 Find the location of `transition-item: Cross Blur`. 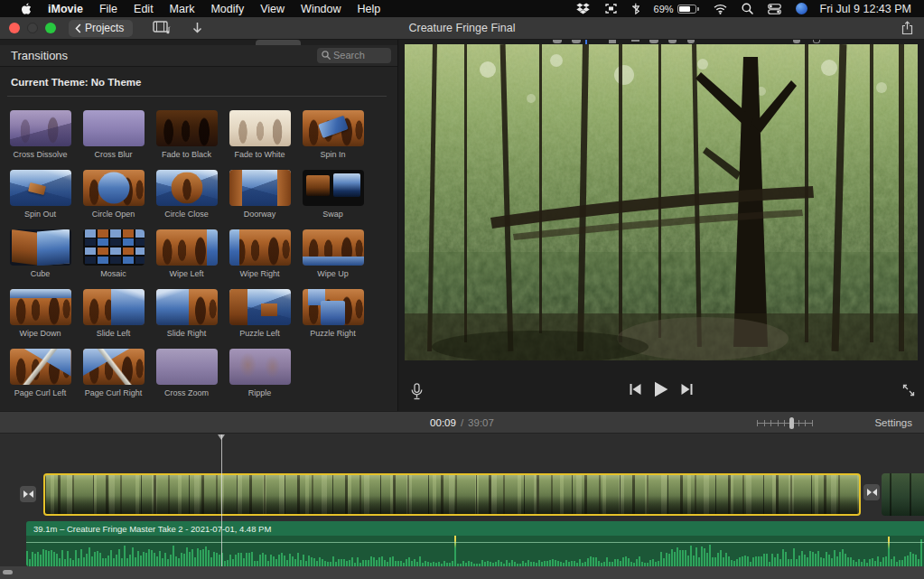

transition-item: Cross Blur is located at coordinates (114, 135).